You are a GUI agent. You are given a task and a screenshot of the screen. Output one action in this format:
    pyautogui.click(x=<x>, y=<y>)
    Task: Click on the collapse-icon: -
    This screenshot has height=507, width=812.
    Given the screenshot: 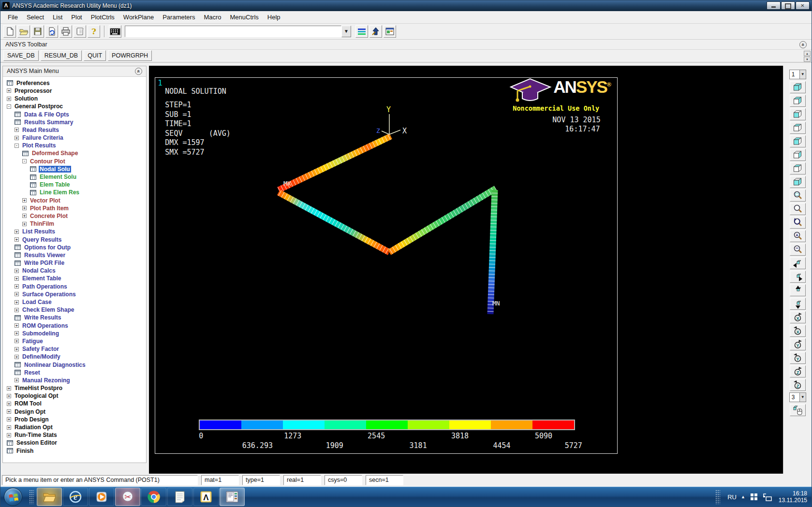 What is the action you would take?
    pyautogui.click(x=9, y=106)
    